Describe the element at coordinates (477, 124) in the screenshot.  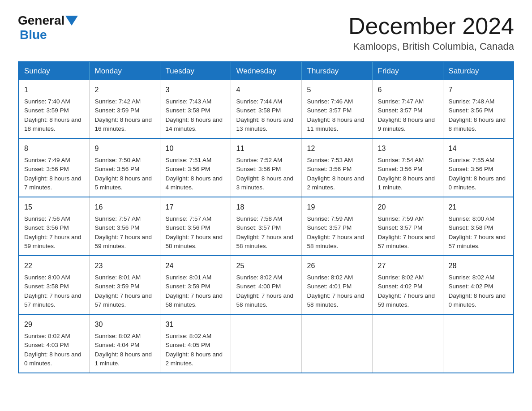
I see `daylight-label: Daylight: 8 hours and 8 minutes.` at that location.